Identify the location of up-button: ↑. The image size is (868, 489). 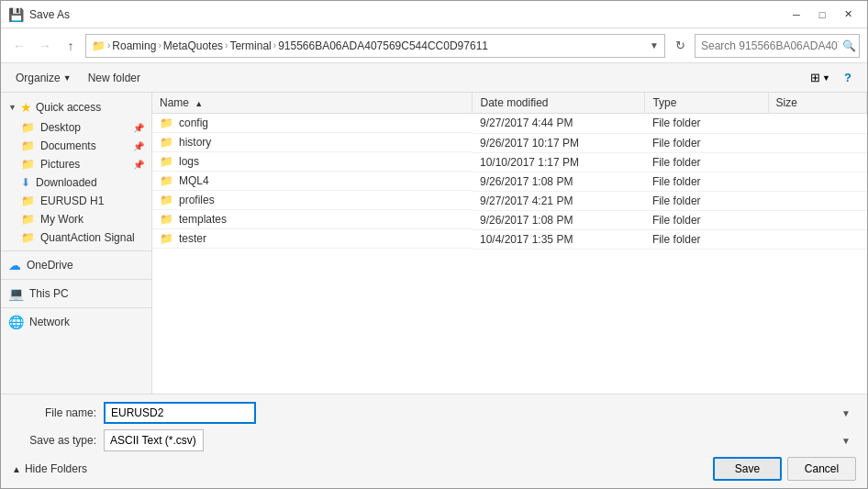
(71, 46).